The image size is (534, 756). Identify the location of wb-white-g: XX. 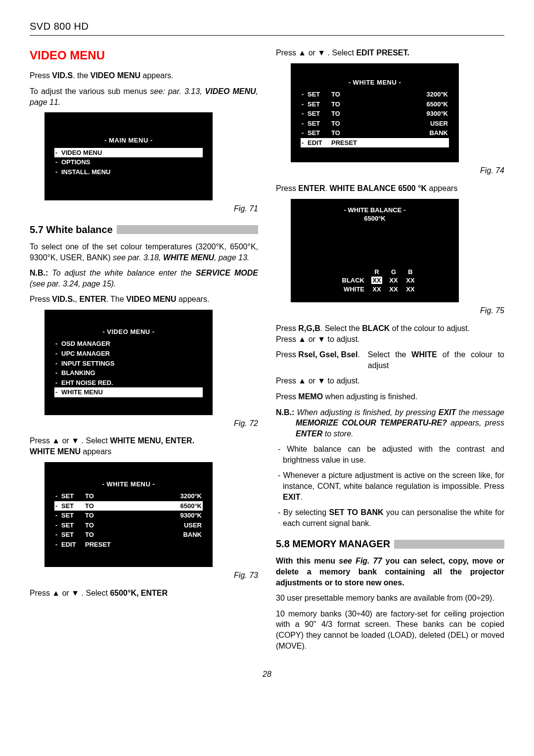
(394, 289).